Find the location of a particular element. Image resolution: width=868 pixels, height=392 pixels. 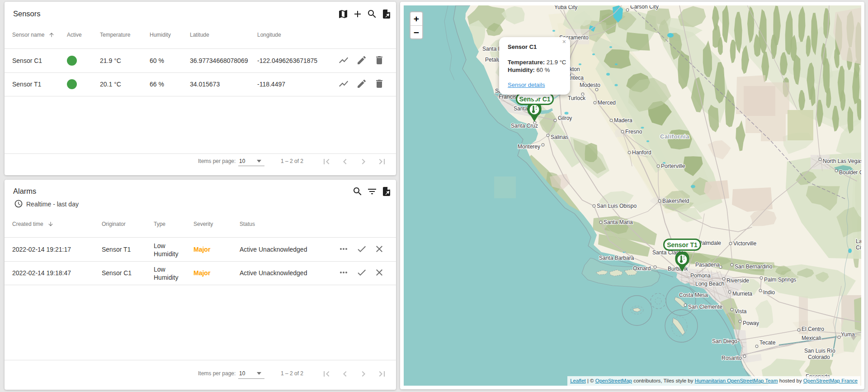

svg-text: Carson City is located at coordinates (645, 8).